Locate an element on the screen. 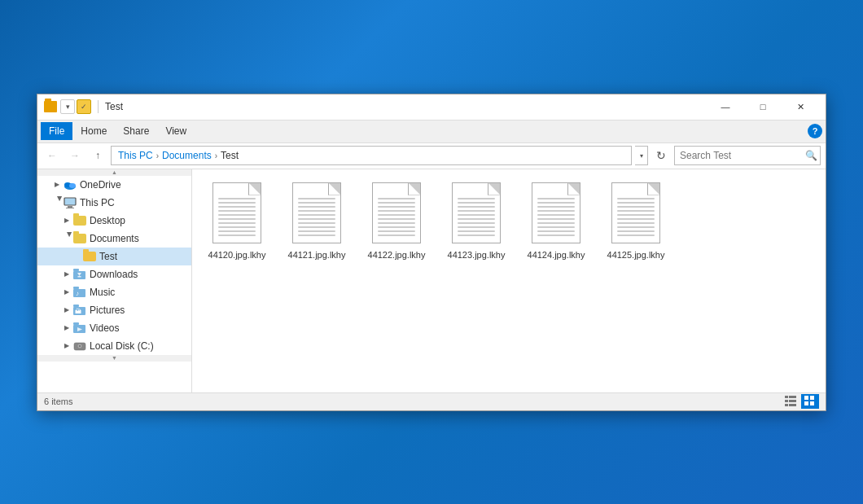 The height and width of the screenshot is (504, 863). path-test: Test is located at coordinates (230, 156).